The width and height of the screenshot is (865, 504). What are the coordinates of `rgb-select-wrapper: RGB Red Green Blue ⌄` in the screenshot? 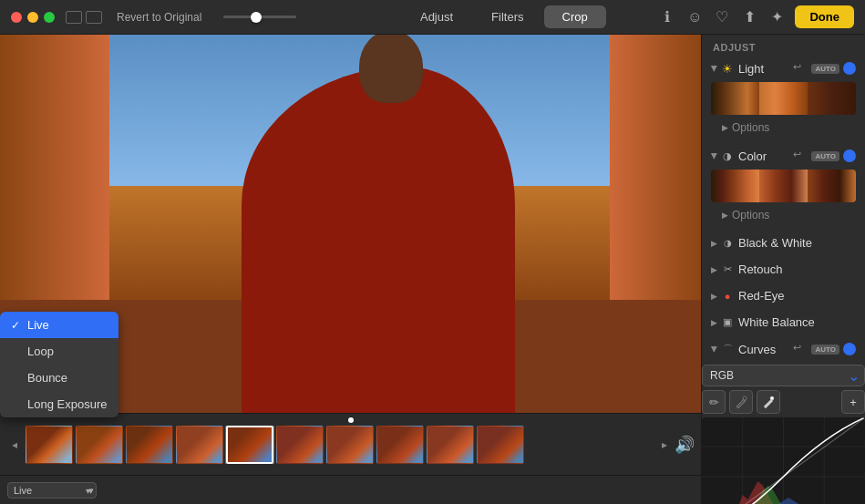 It's located at (784, 375).